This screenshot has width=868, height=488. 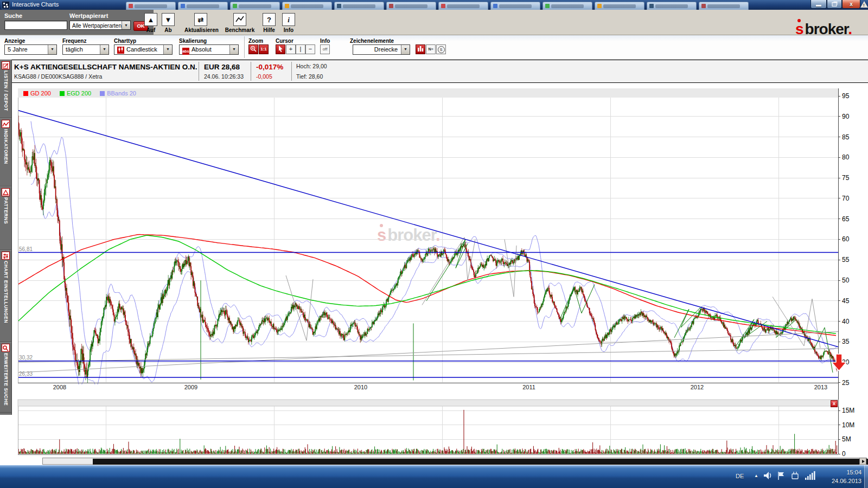 I want to click on warning-icon: !, so click(x=864, y=4).